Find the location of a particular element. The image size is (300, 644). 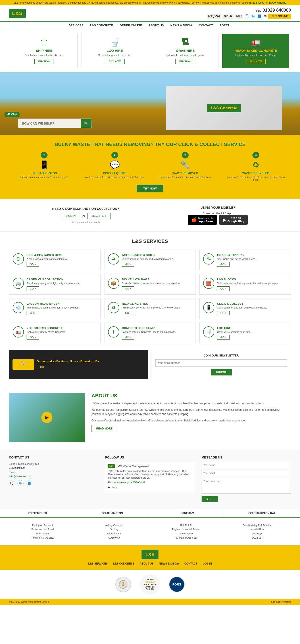

send-button: SEND is located at coordinates (210, 499).